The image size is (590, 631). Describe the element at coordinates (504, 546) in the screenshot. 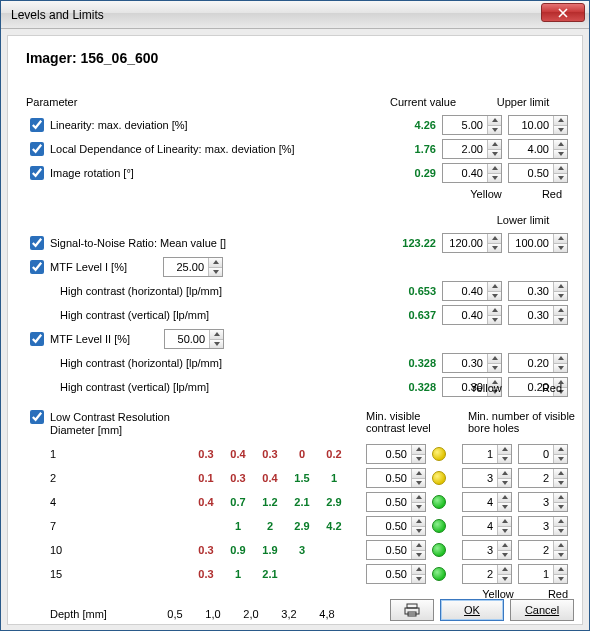

I see `lcr-b1-4-up` at that location.